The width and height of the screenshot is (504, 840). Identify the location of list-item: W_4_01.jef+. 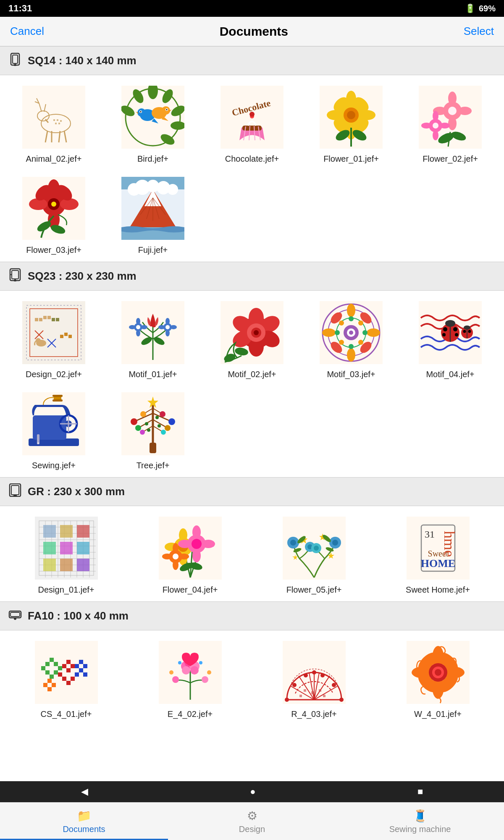
(438, 680).